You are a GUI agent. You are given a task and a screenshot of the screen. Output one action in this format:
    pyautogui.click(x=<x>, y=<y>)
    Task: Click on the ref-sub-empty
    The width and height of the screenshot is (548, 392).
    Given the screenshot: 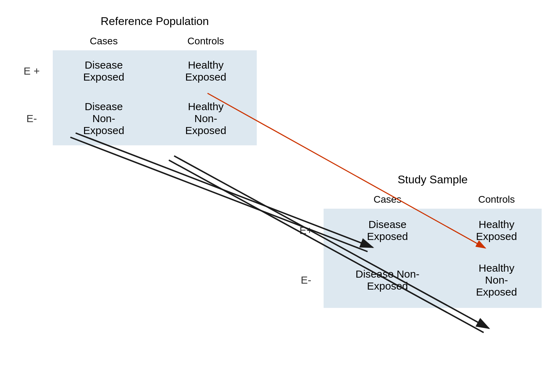 What is the action you would take?
    pyautogui.click(x=32, y=41)
    